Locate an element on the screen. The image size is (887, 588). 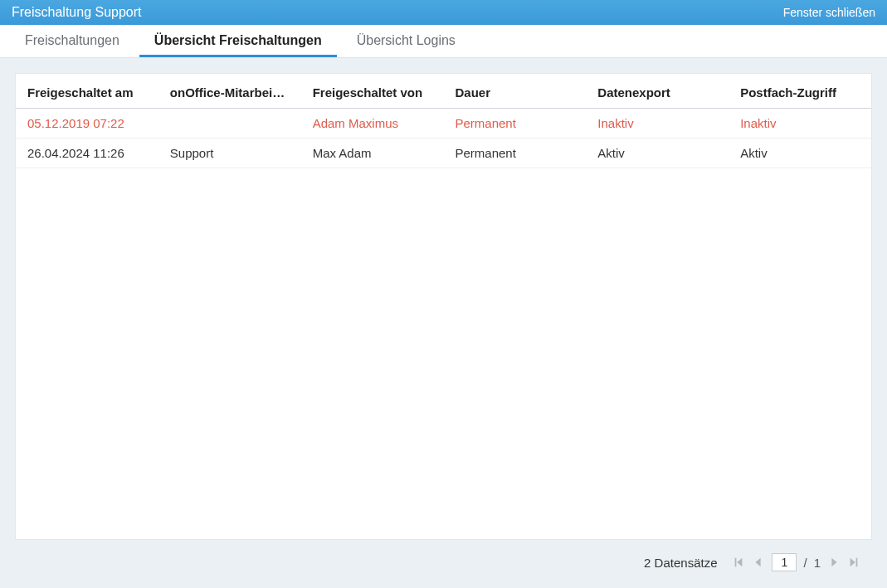
record-count: 2 Datensätze is located at coordinates (680, 562).